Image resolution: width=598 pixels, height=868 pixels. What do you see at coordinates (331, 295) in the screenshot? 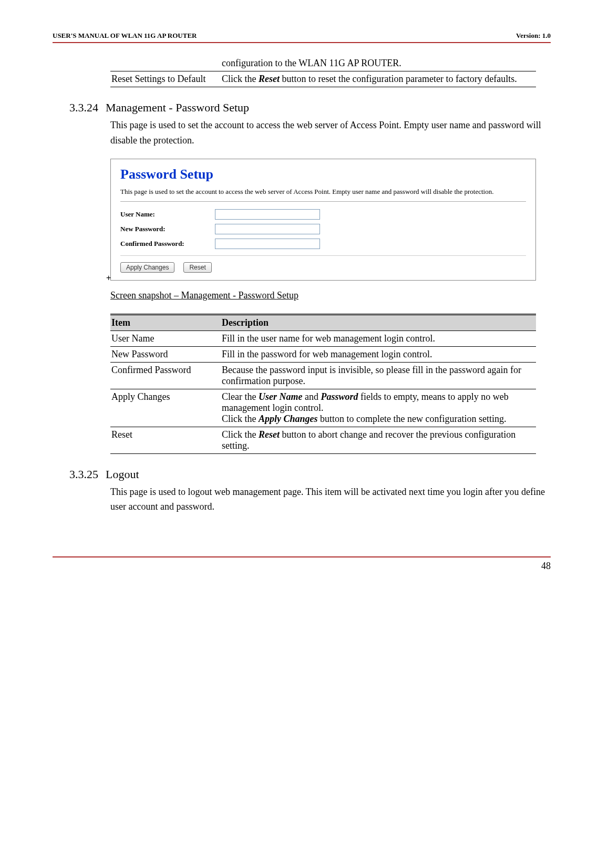
I see `screenshot-caption: Screen snapshot – Management - Password …` at bounding box center [331, 295].